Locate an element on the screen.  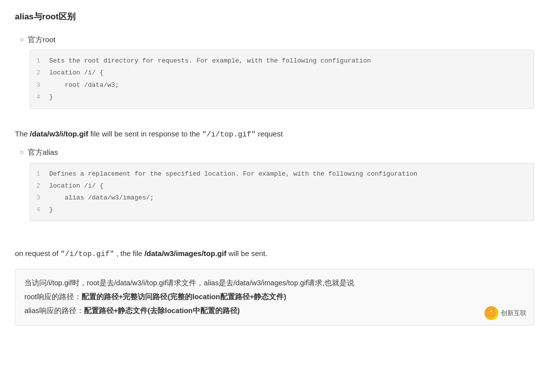
note-line-2: root响应的路径：配置的路径+完整访问路径(完整的location配置路径+静… is located at coordinates (274, 297).